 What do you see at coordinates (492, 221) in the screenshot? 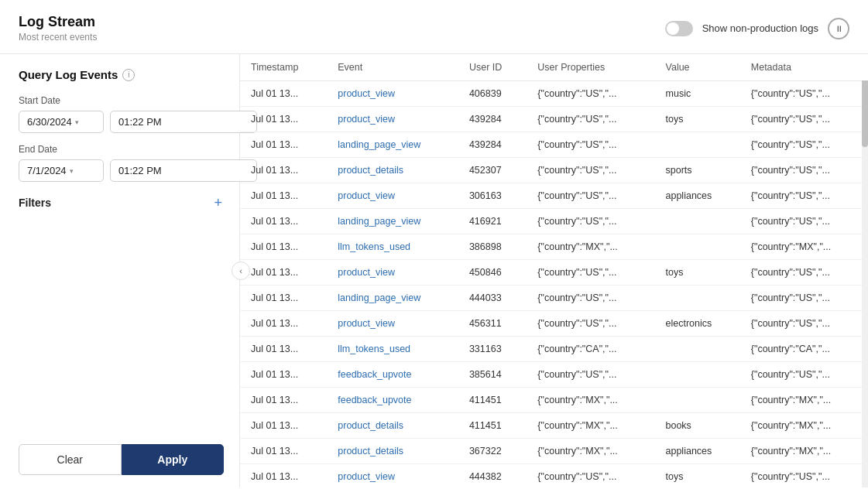
I see `cell-userid: 416921` at bounding box center [492, 221].